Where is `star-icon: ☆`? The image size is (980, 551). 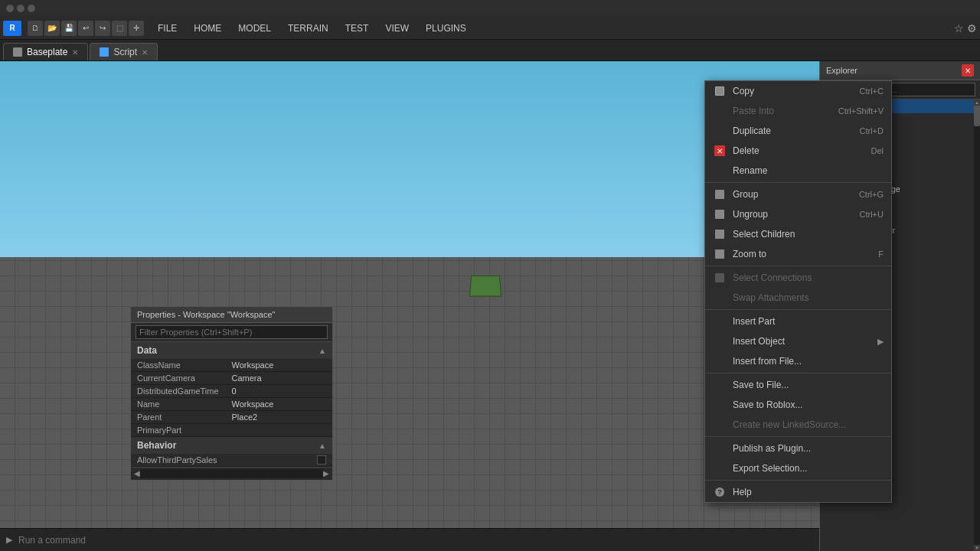 star-icon: ☆ is located at coordinates (959, 28).